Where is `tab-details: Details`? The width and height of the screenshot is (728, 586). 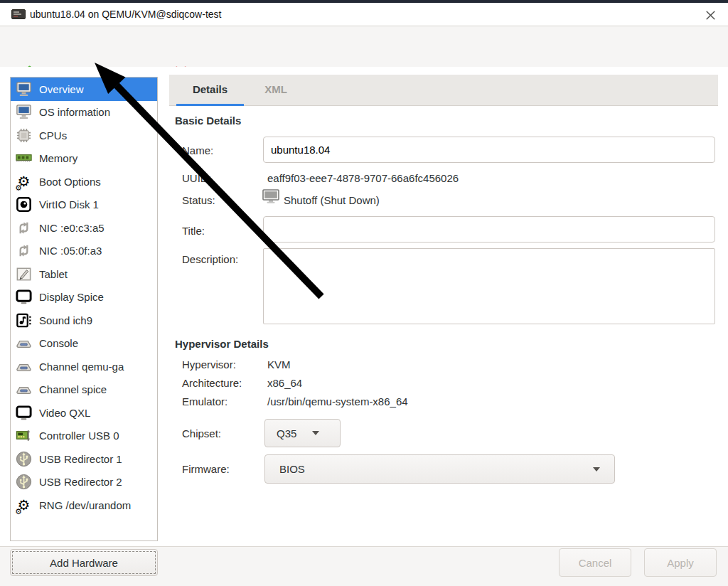
tab-details: Details is located at coordinates (210, 90).